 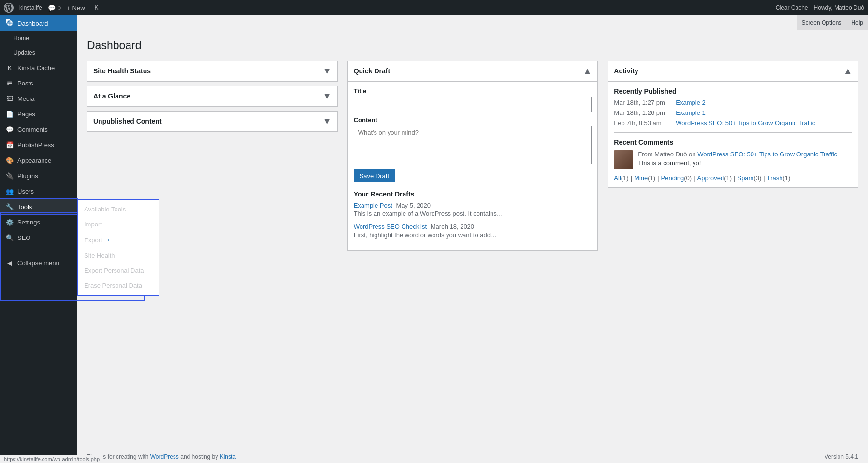 What do you see at coordinates (617, 178) in the screenshot?
I see `comments-all-link: All` at bounding box center [617, 178].